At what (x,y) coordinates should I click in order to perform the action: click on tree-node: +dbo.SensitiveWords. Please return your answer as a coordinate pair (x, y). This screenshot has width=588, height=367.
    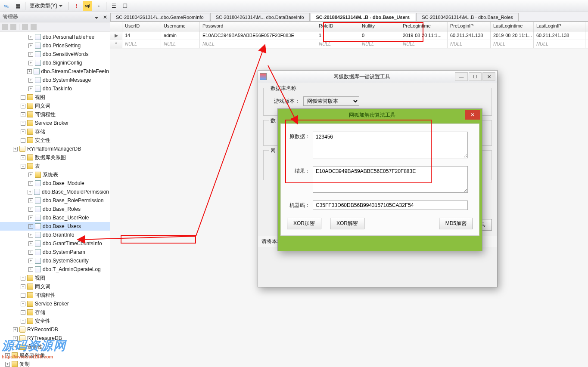
    Looking at the image, I should click on (55, 54).